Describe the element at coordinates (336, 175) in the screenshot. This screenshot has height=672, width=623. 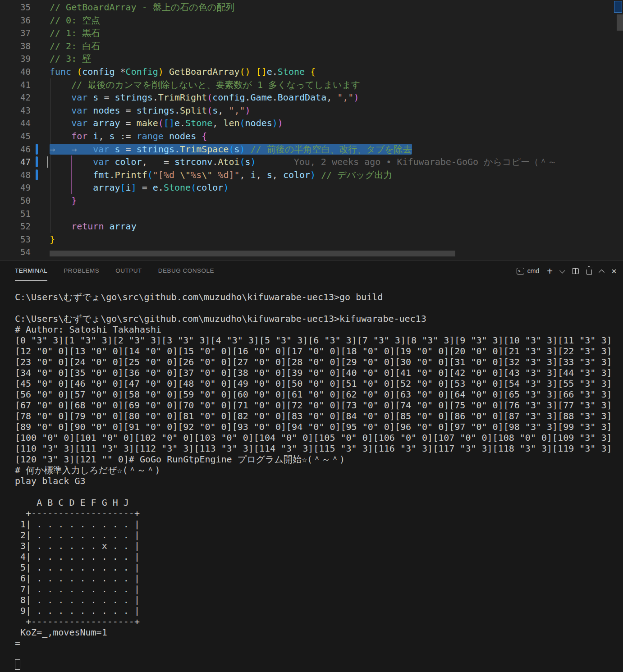
I see `code-text: fmt.Printf("[%d \"%s\" %d]", i, s, color…` at that location.